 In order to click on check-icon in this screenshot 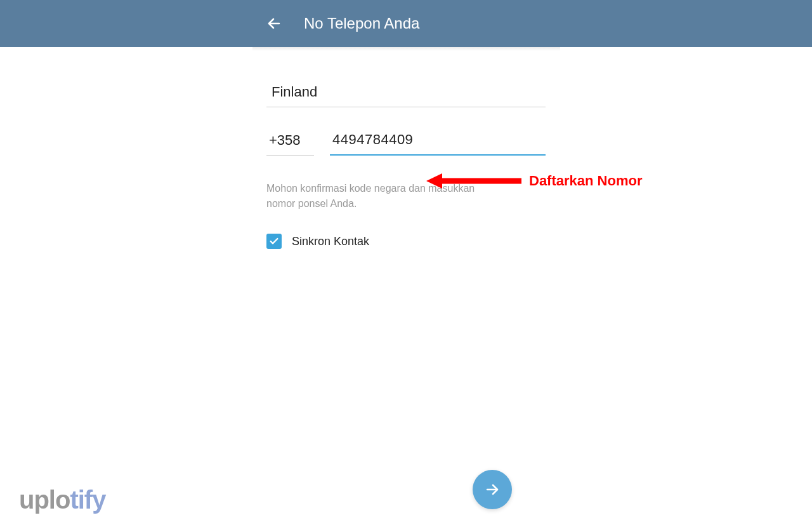, I will do `click(274, 241)`.